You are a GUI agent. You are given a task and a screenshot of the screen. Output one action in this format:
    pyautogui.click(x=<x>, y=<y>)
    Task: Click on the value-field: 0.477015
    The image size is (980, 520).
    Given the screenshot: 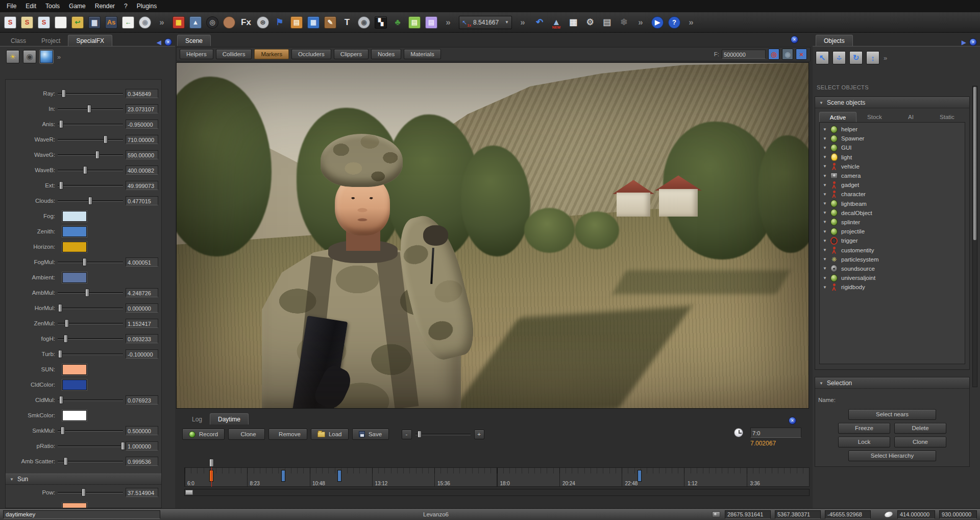 What is the action you would take?
    pyautogui.click(x=142, y=201)
    